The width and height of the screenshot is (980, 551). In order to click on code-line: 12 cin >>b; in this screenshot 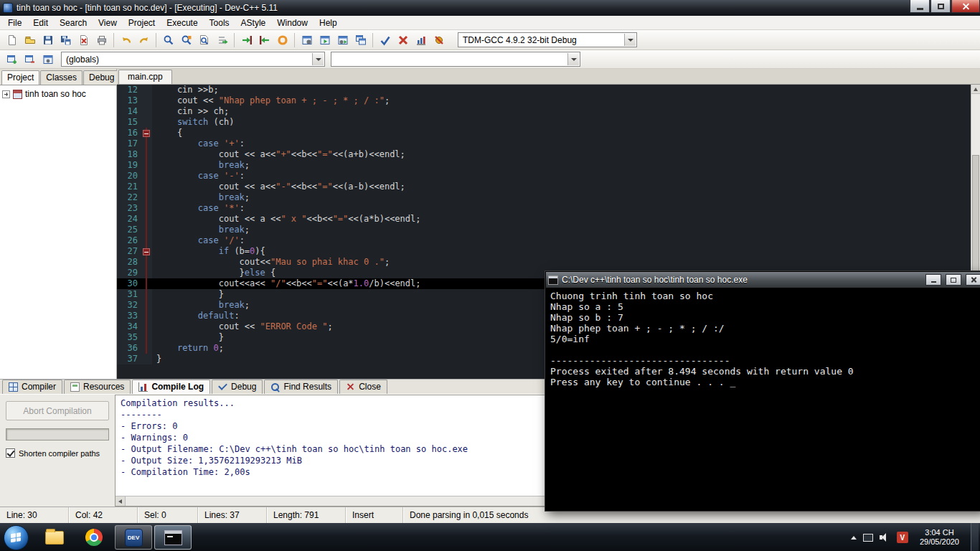, I will do `click(544, 90)`.